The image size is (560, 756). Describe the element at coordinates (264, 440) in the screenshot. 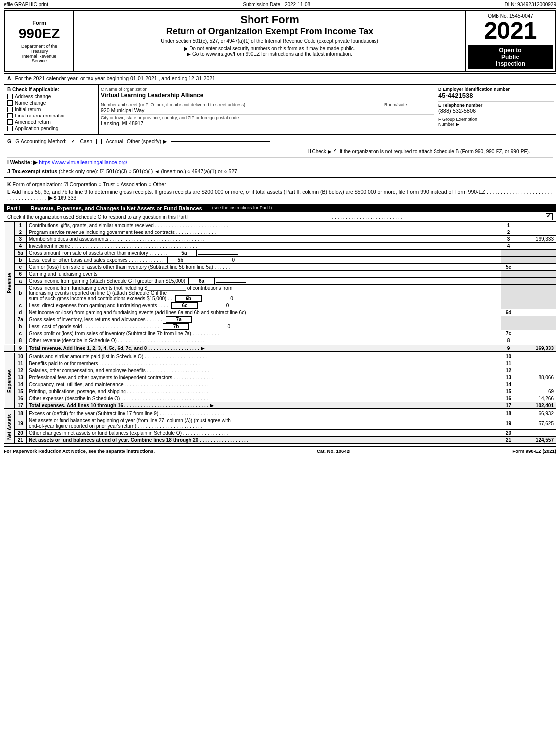

I see `row-desc-21: Net assets or fund balances at end of ye…` at that location.